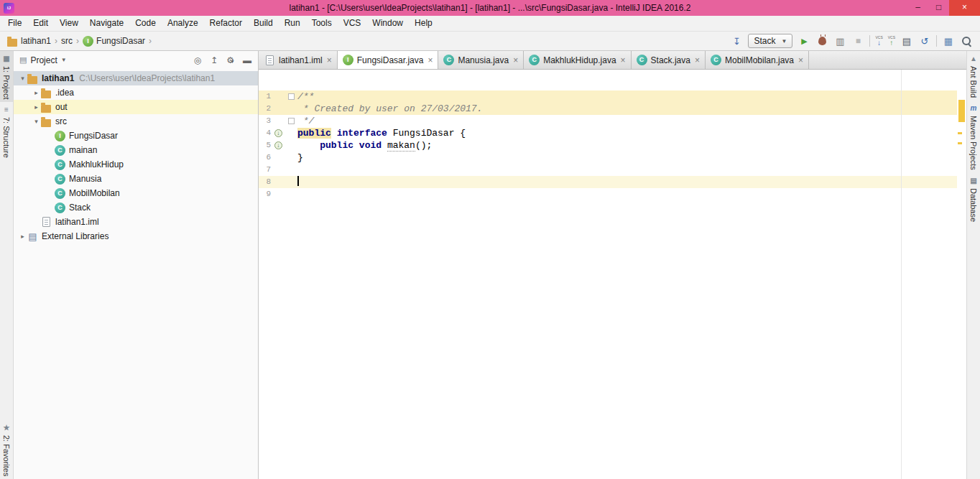  Describe the element at coordinates (612, 158) in the screenshot. I see `editor-line-6: 6}` at that location.